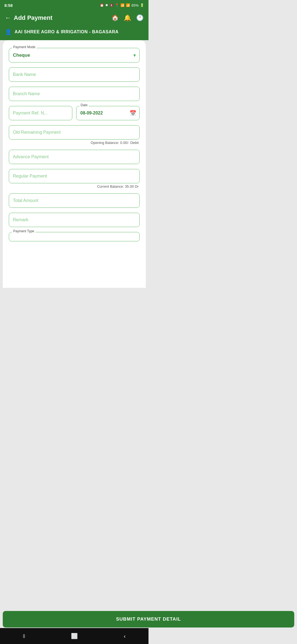  I want to click on date-field-wrapper: 08-09-2022 📅, so click(108, 113).